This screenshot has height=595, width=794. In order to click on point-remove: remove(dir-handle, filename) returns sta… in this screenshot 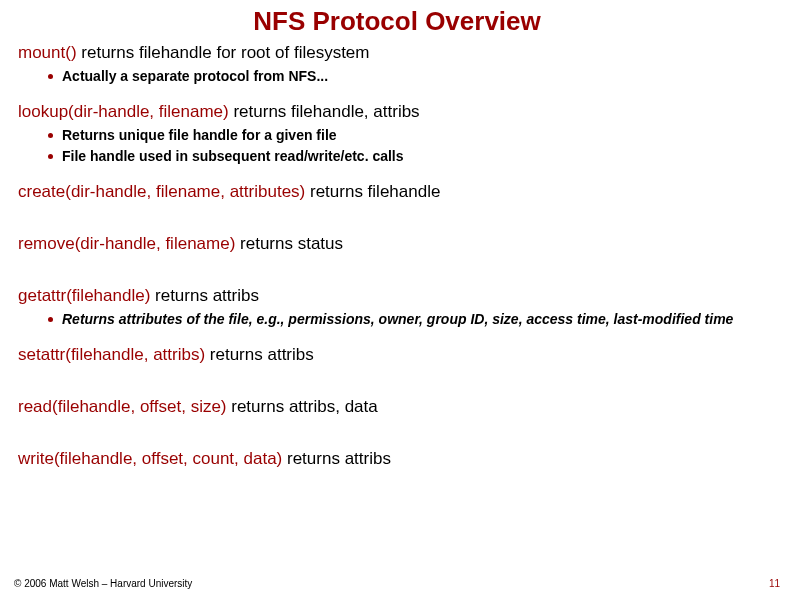, I will do `click(397, 244)`.